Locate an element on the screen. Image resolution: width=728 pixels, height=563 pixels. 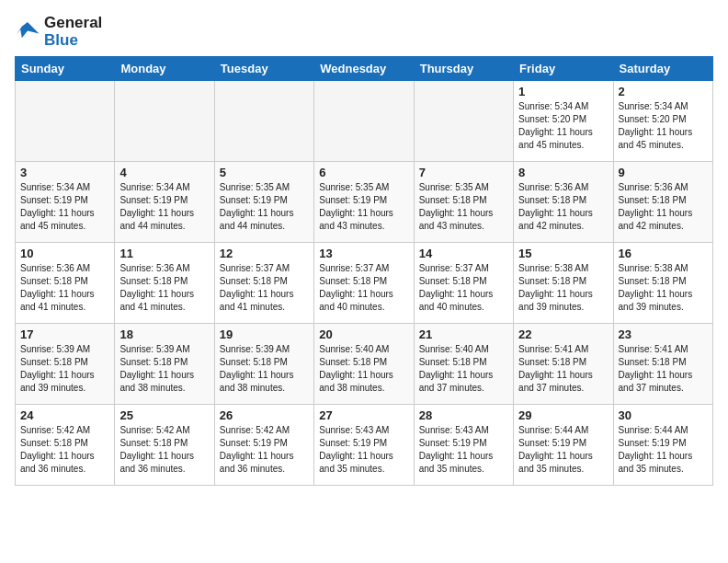
calendar-cell: 17Sunrise: 5:39 AM Sunset: 5:18 PM Dayli… is located at coordinates (65, 364).